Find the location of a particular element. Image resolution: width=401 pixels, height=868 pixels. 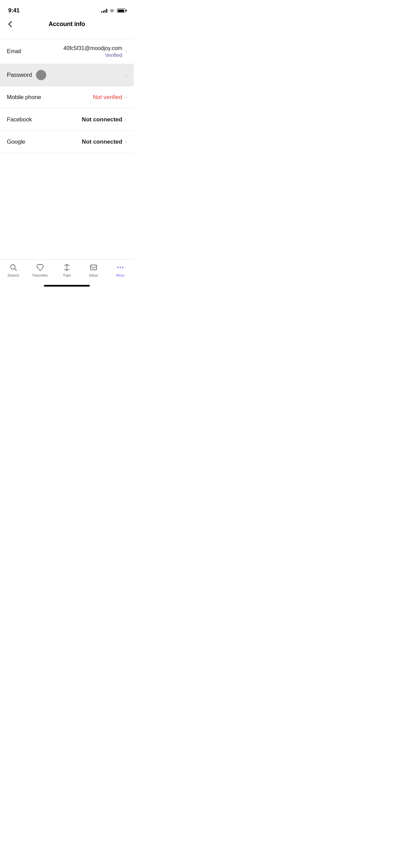

facebook-chevron-icon: › is located at coordinates (126, 120).